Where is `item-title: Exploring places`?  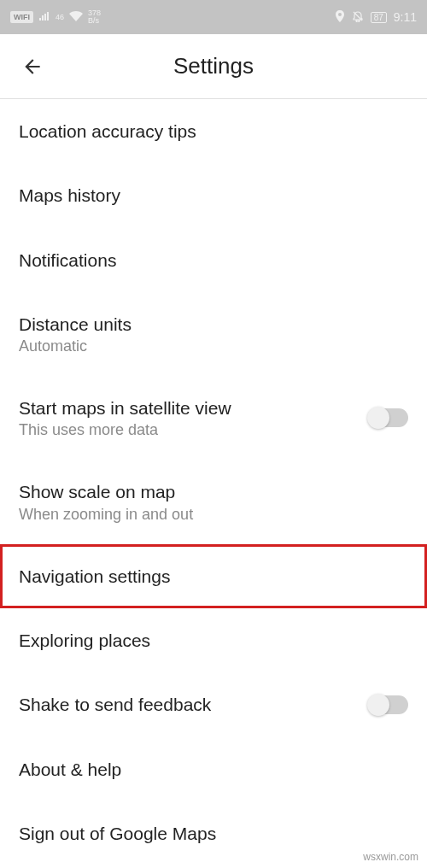 item-title: Exploring places is located at coordinates (214, 641).